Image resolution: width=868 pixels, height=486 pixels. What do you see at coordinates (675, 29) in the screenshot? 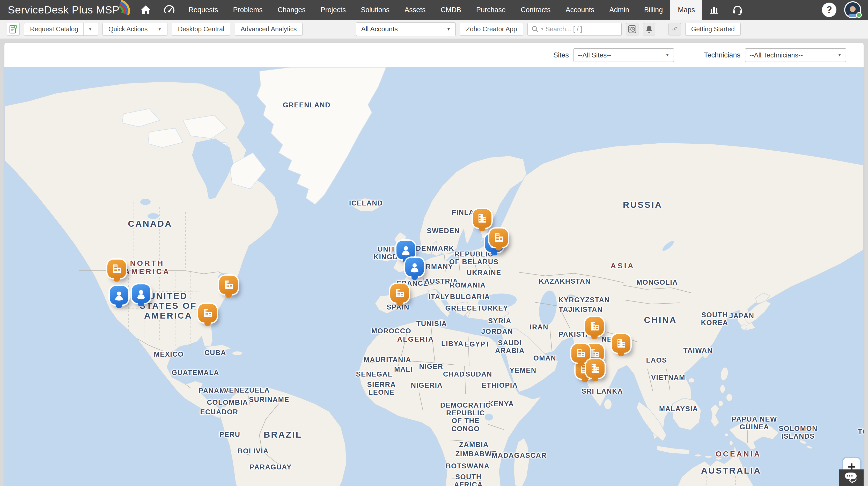
I see `whats-new-icon-button` at bounding box center [675, 29].